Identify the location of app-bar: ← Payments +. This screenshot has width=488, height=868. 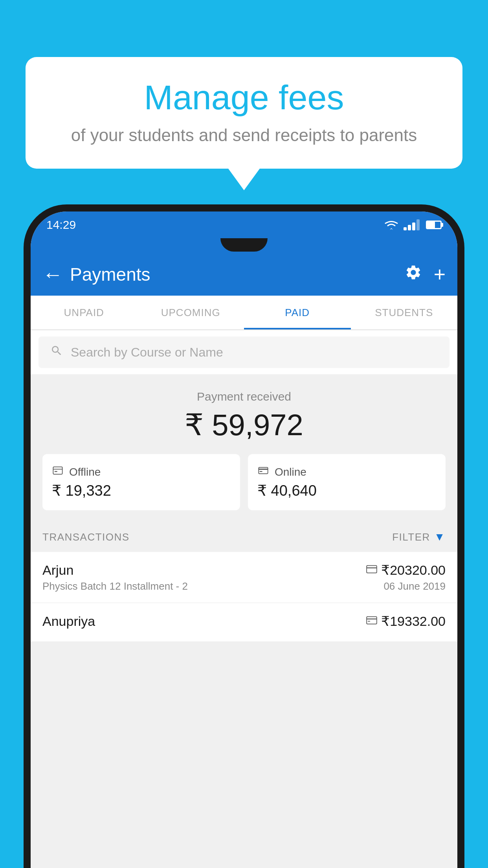
(244, 274).